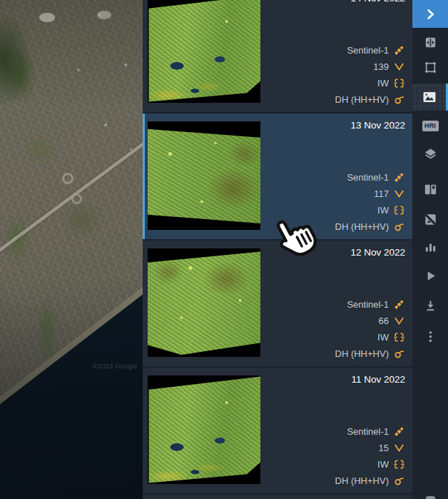  I want to click on result-date: 14 Nov 2022, so click(378, 1).